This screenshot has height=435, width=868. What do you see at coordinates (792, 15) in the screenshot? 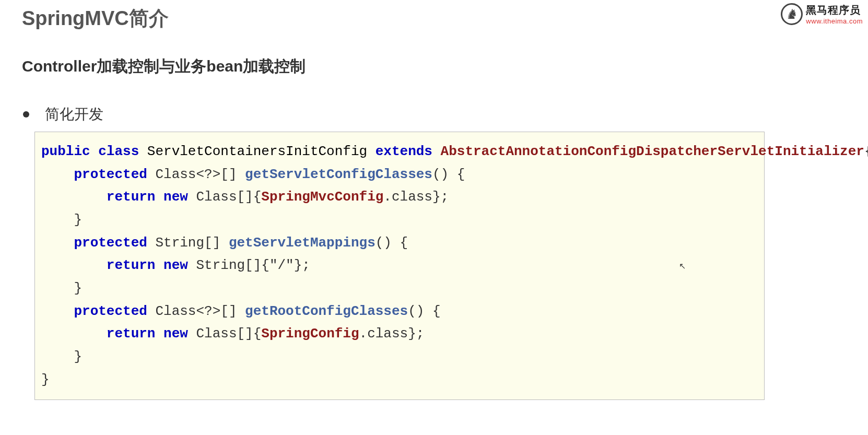
I see `horse-icon: ♞` at bounding box center [792, 15].